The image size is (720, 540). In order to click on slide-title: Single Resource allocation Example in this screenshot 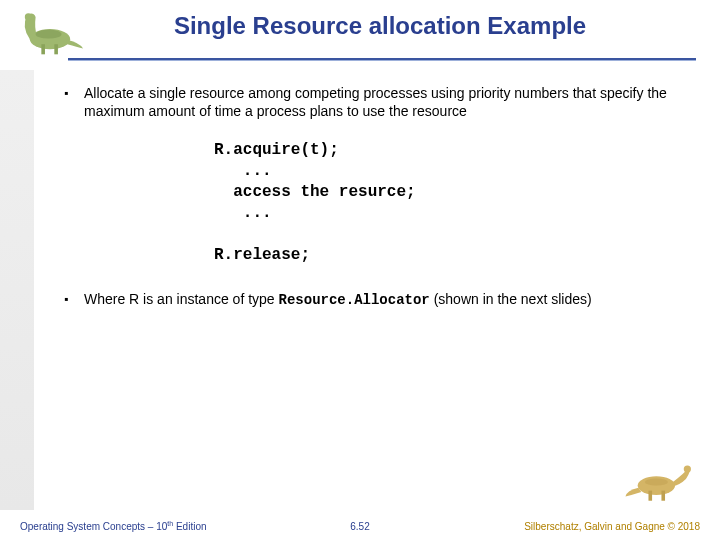, I will do `click(360, 26)`.